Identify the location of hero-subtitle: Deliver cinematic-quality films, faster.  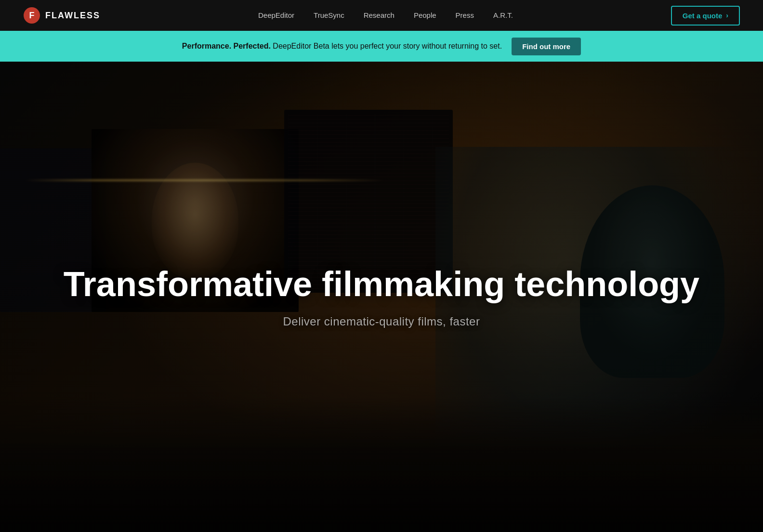
(382, 322).